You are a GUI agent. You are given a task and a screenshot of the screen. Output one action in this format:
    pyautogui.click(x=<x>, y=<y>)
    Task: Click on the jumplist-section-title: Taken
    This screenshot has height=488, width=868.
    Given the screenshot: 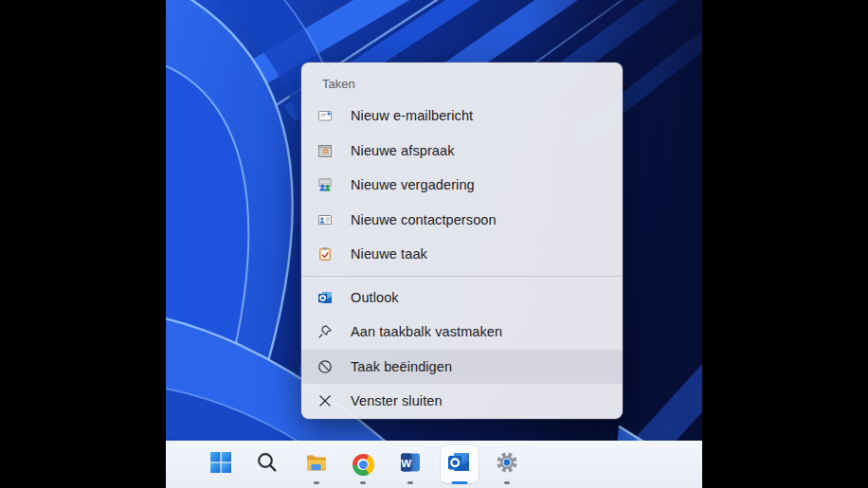 What is the action you would take?
    pyautogui.click(x=462, y=83)
    